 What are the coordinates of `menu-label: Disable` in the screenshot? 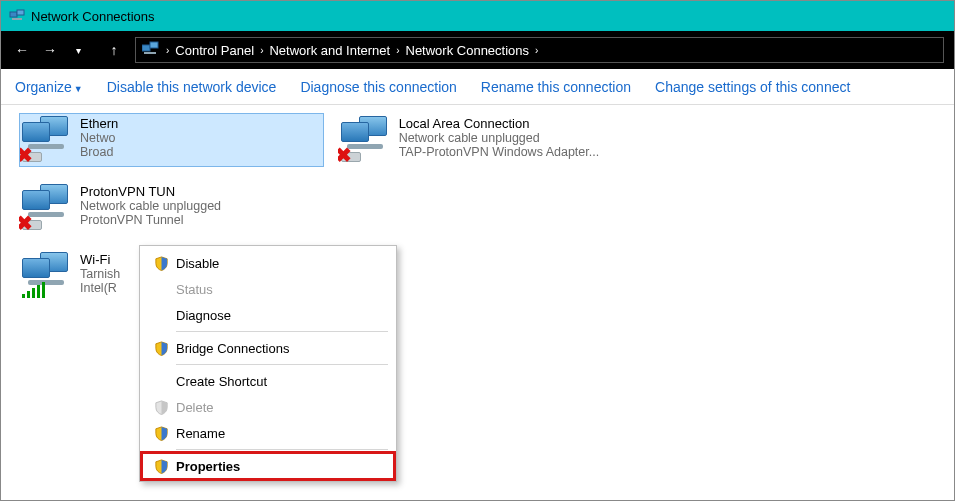 It's located at (198, 264).